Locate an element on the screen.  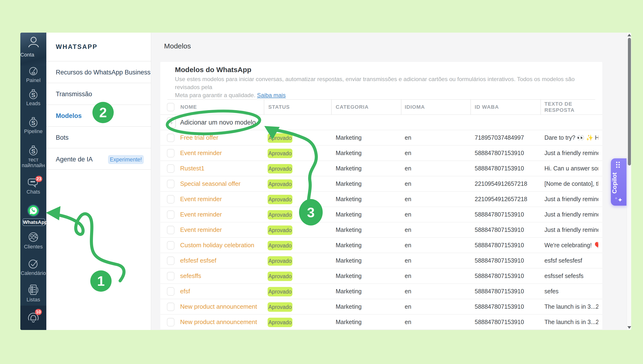
table-row: Event reminder Aprovado Marketing en 588… is located at coordinates (381, 215).